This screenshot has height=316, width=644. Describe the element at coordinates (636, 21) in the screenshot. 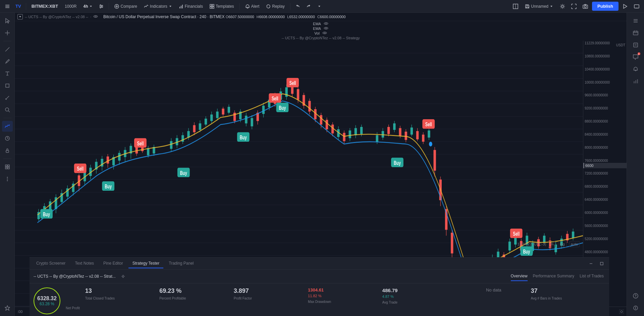

I see `watchlist-panel-btn` at that location.